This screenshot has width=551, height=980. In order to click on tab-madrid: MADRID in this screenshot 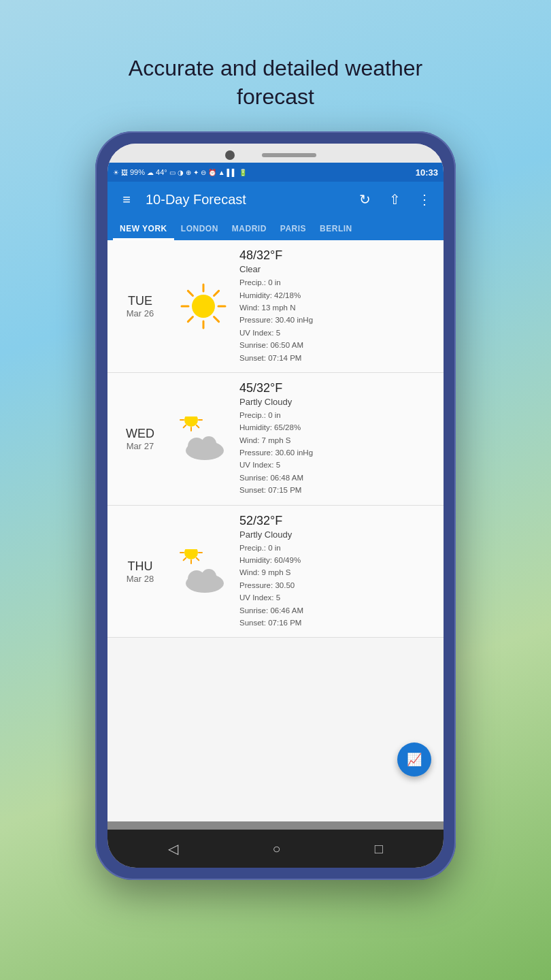, I will do `click(249, 229)`.